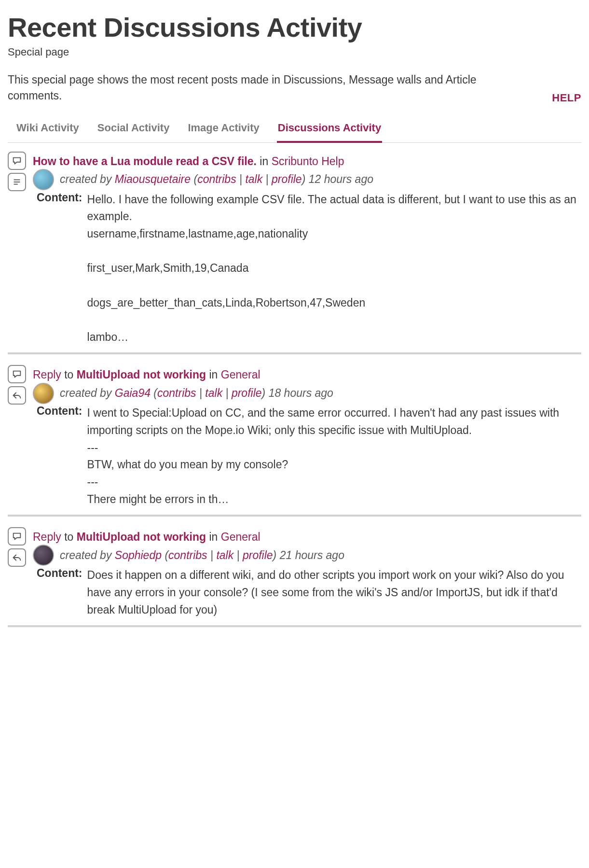 Image resolution: width=589 pixels, height=868 pixels. I want to click on category-link: Scribunto Help, so click(308, 161).